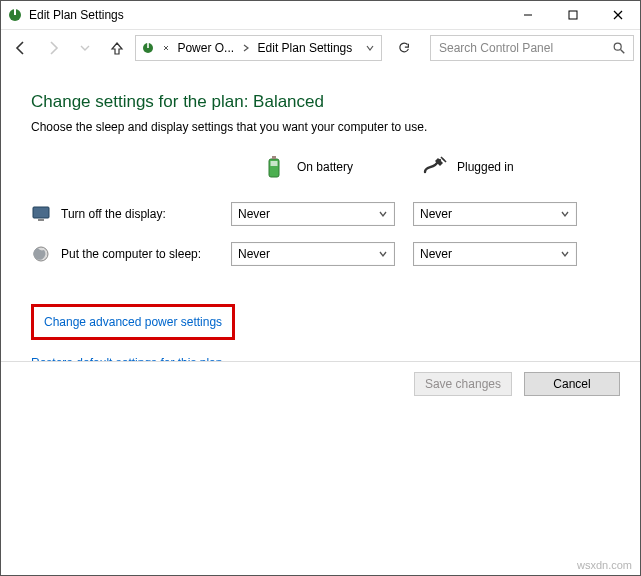  I want to click on page-description: Choose the sleep and display settings th…, so click(320, 127).